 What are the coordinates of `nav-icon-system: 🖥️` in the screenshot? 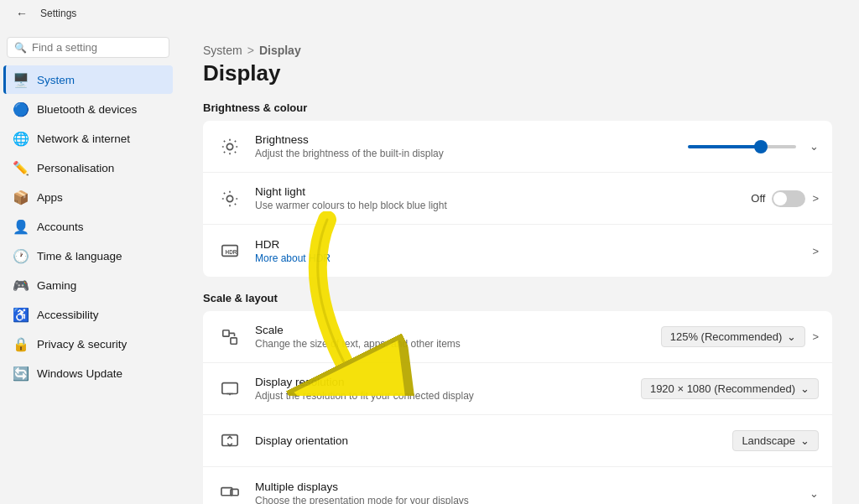 It's located at (21, 80).